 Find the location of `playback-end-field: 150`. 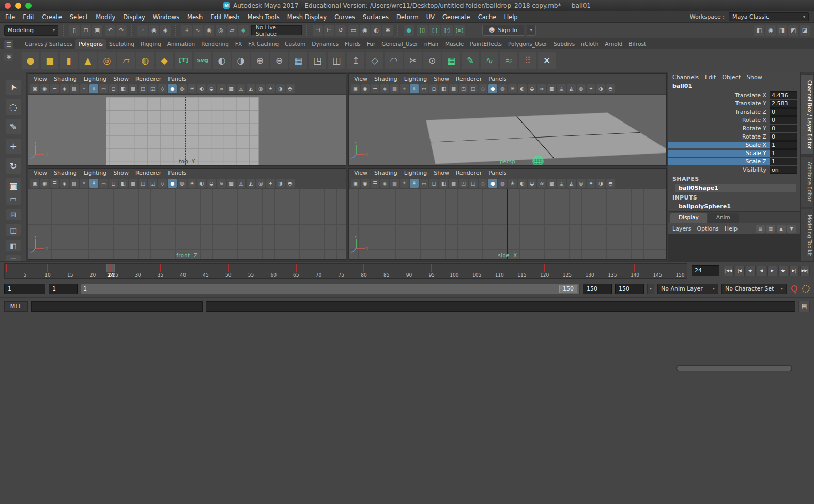

playback-end-field: 150 is located at coordinates (597, 289).